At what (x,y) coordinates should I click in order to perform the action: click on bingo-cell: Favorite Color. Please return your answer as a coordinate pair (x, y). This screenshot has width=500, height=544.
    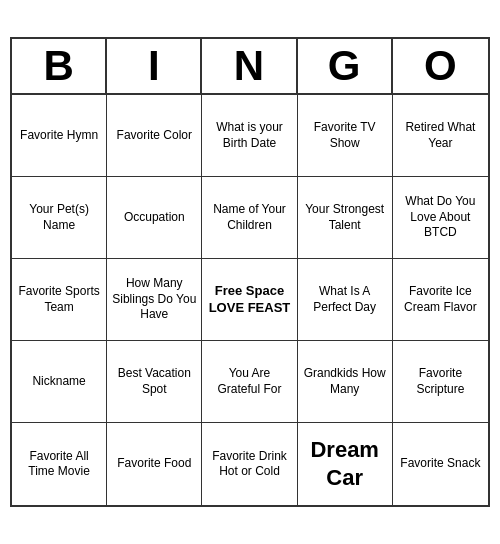
    Looking at the image, I should click on (154, 136).